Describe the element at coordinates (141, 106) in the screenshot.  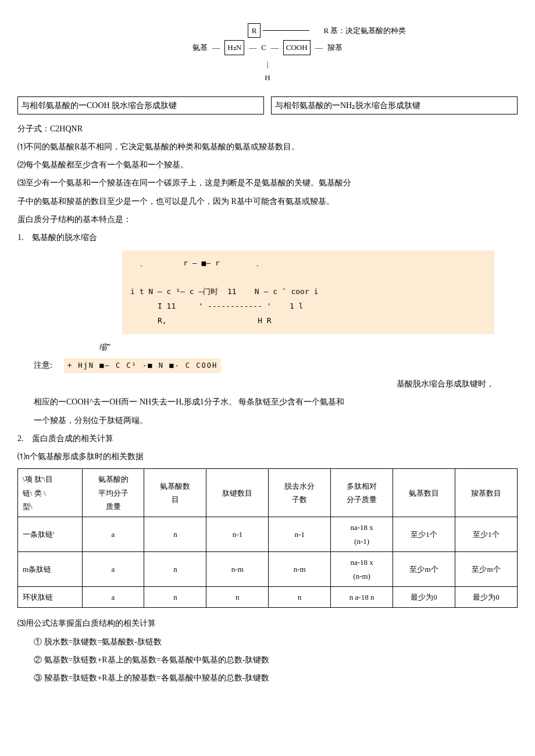
I see `left-peptide-box: 与相邻氨基酸的一COOH 脱水缩合形成肽键` at that location.